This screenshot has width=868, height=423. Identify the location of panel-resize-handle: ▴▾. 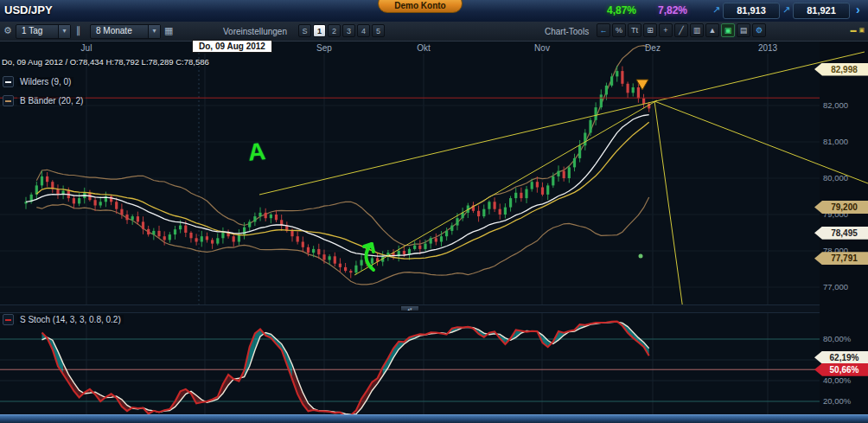
(410, 308).